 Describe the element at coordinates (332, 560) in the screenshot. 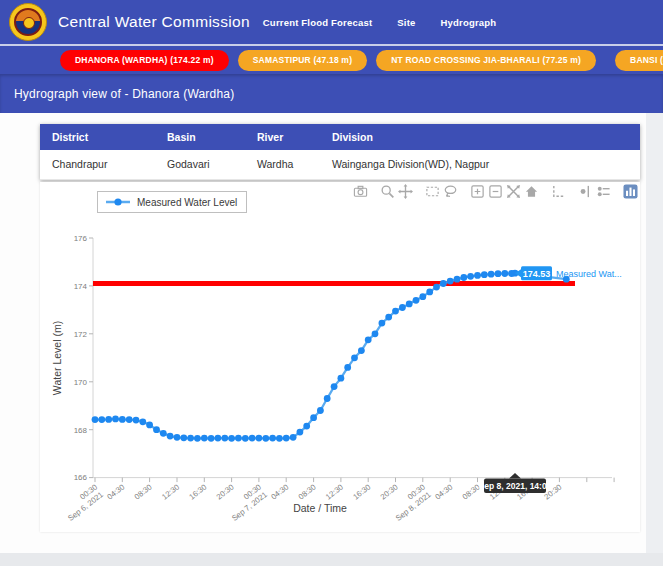

I see `footer-strip` at that location.